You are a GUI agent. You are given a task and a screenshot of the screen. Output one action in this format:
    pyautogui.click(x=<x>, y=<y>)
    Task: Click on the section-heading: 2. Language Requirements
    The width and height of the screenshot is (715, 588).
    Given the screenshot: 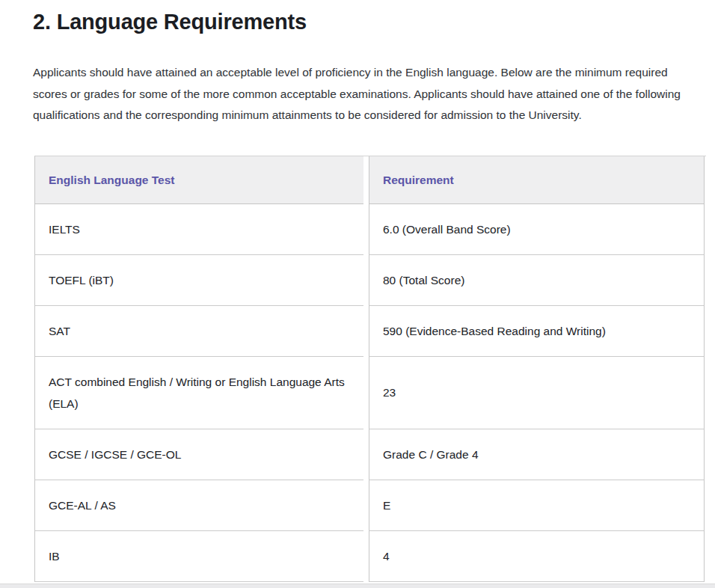 What is the action you would take?
    pyautogui.click(x=365, y=22)
    